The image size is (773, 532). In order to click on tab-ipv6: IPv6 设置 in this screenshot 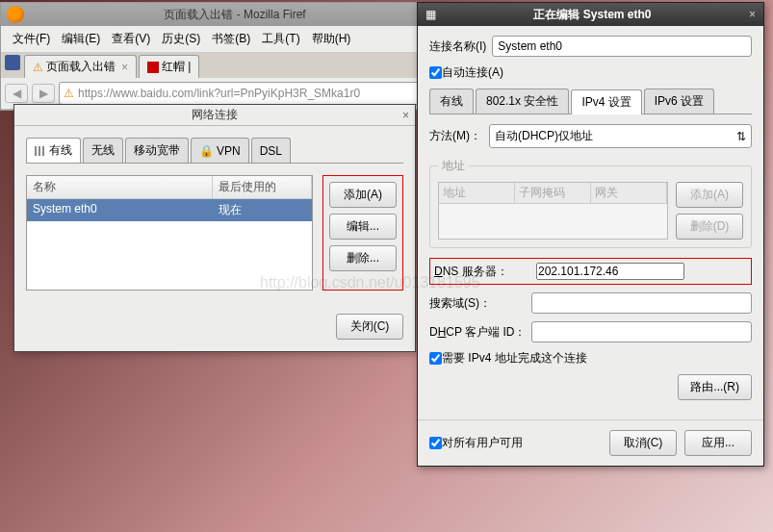, I will do `click(680, 101)`.